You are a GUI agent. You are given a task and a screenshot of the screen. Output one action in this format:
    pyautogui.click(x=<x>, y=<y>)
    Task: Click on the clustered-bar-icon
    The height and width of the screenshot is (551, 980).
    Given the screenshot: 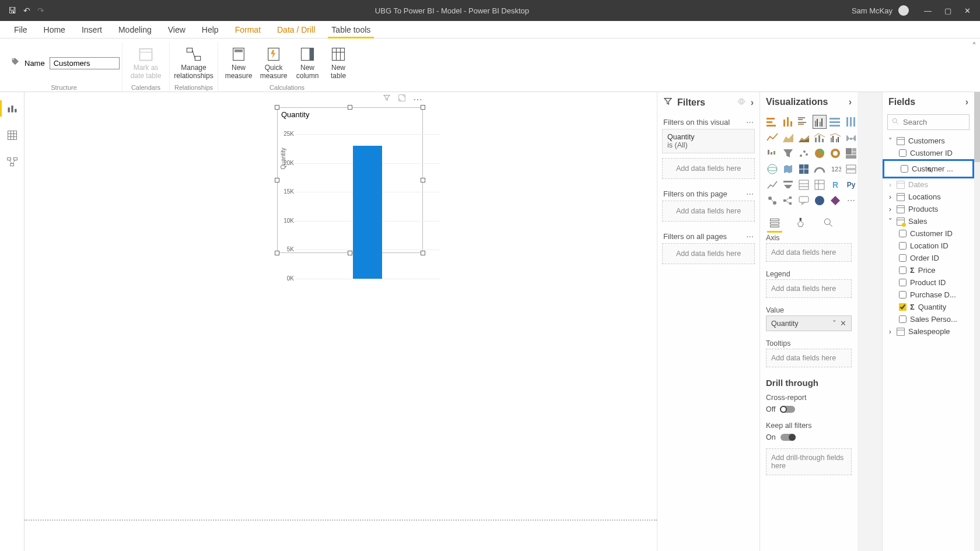 What is the action you would take?
    pyautogui.click(x=804, y=122)
    